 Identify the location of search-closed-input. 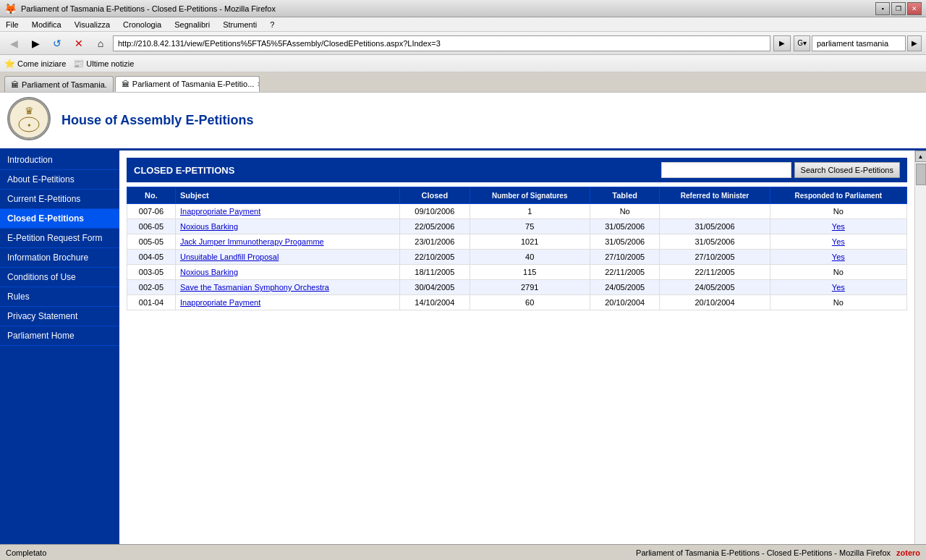
(726, 170).